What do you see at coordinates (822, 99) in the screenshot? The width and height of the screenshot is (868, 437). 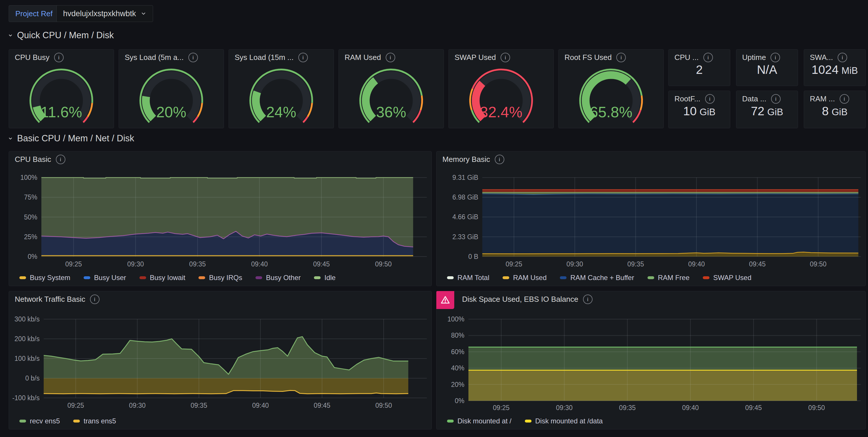 I see `panel-title: RAM ...` at bounding box center [822, 99].